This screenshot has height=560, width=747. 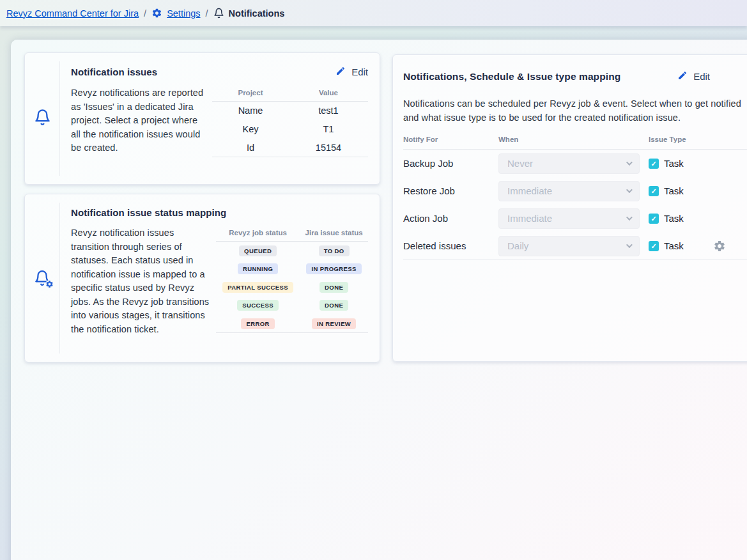 What do you see at coordinates (73, 13) in the screenshot?
I see `breadcrumb-link-app: Revyz Command Center for Jira` at bounding box center [73, 13].